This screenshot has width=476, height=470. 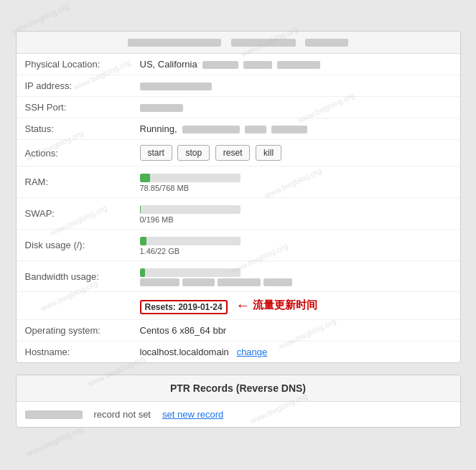 I want to click on value-physical-location: US, California, so click(x=296, y=65).